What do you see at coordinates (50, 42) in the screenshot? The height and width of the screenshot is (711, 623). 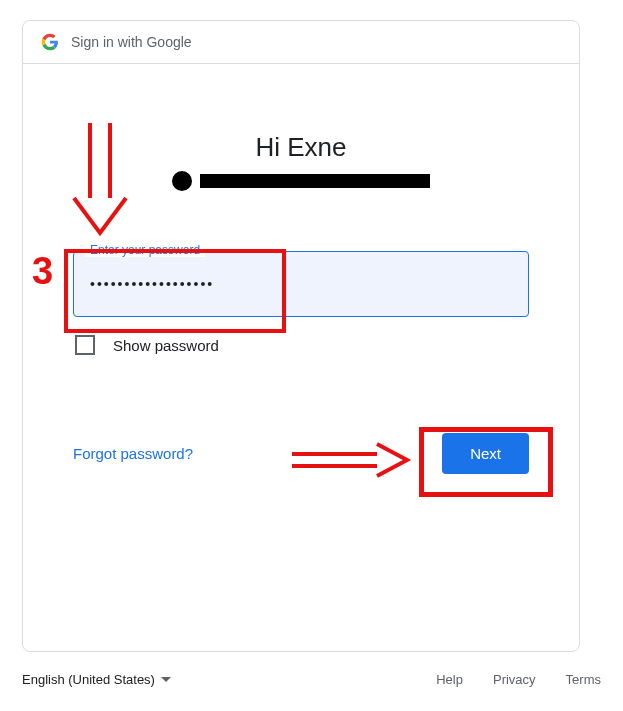 I see `google-logo-icon` at bounding box center [50, 42].